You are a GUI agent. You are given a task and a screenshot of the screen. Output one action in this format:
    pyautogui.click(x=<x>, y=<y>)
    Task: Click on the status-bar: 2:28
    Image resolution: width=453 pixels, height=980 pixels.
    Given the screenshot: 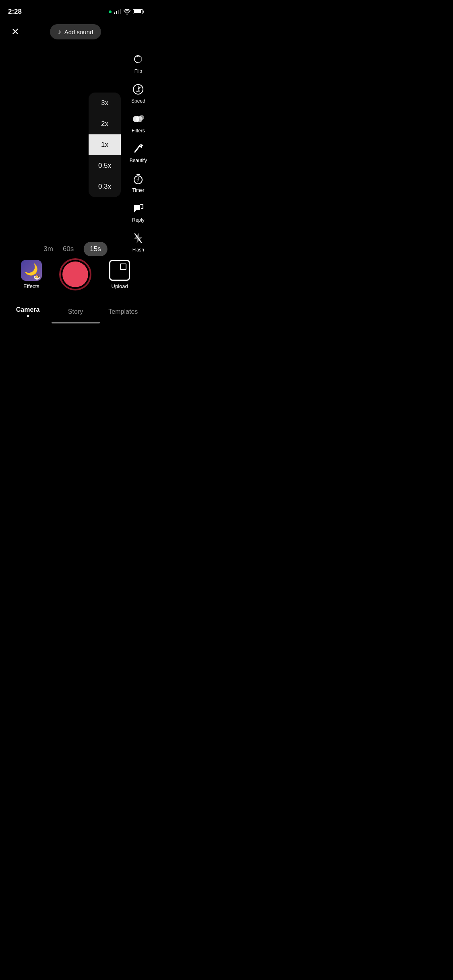 What is the action you would take?
    pyautogui.click(x=76, y=9)
    